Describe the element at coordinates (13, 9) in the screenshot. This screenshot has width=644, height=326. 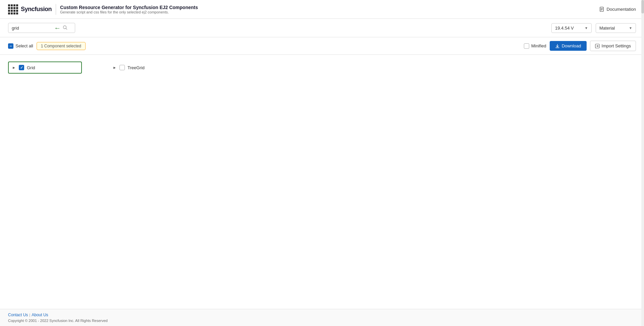
I see `logo-grid-icon` at that location.